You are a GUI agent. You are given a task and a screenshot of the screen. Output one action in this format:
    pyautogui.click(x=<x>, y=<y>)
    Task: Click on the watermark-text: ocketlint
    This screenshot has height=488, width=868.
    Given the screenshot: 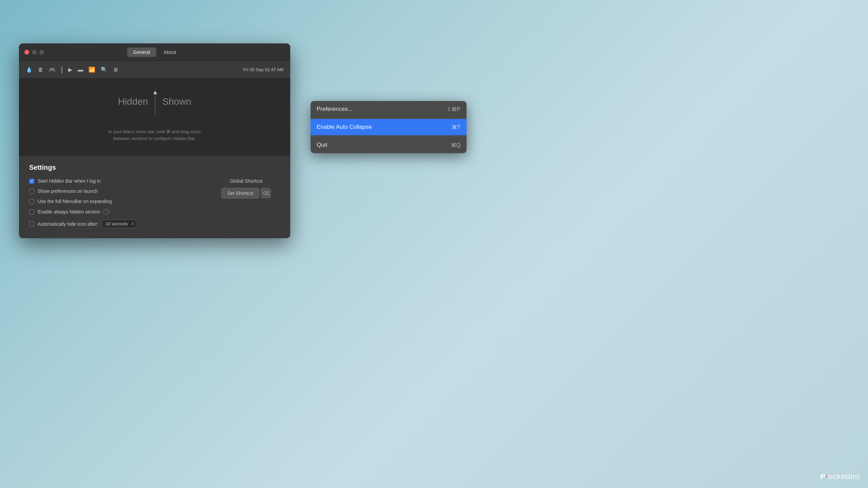 What is the action you would take?
    pyautogui.click(x=844, y=476)
    